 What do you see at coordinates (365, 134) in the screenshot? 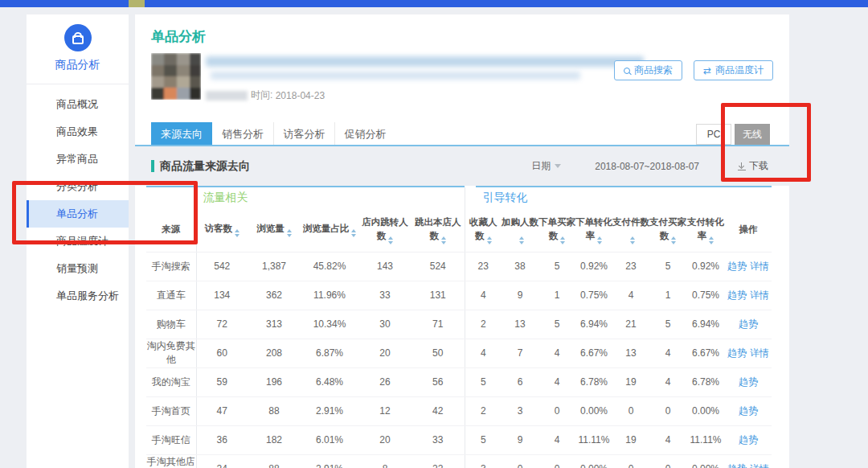
I see `tab-4: 促销分析` at bounding box center [365, 134].